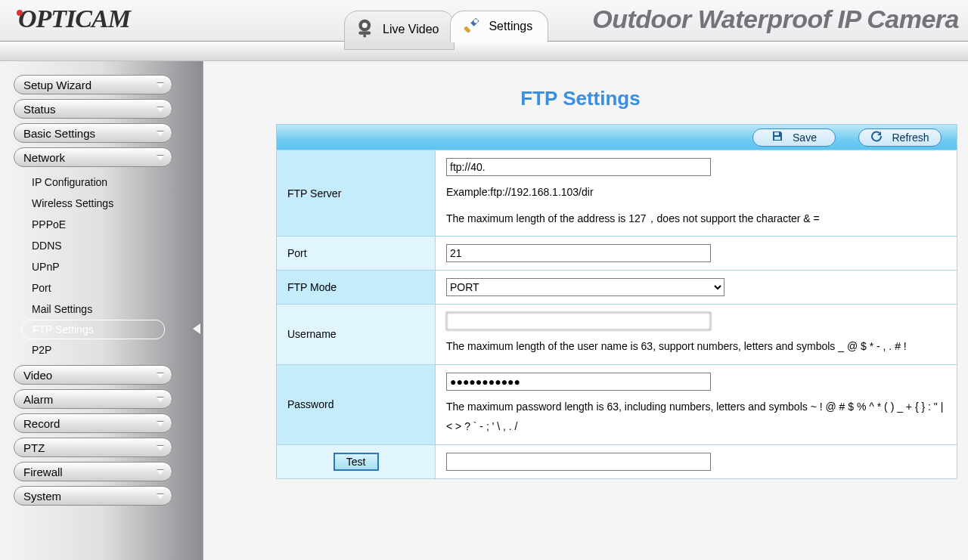 The height and width of the screenshot is (560, 968). What do you see at coordinates (93, 109) in the screenshot?
I see `sidebar-group-status: Status` at bounding box center [93, 109].